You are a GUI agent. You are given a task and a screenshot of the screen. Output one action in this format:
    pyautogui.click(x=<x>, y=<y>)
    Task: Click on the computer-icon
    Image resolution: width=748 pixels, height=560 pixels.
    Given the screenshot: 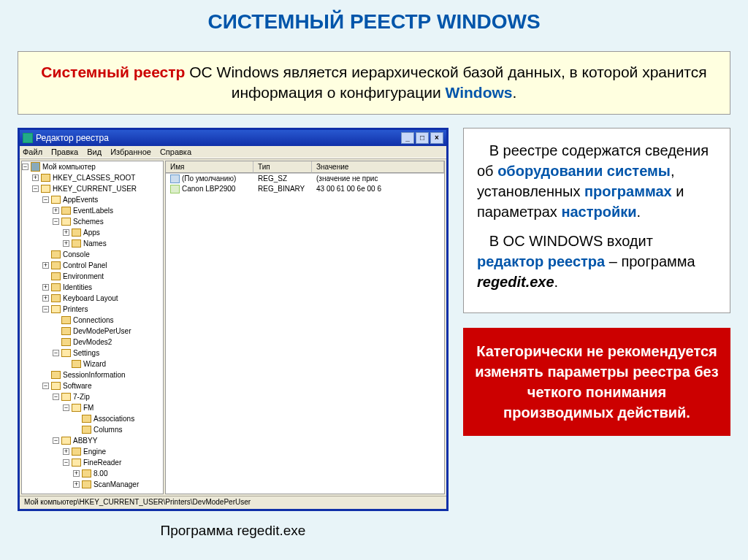 What is the action you would take?
    pyautogui.click(x=35, y=166)
    